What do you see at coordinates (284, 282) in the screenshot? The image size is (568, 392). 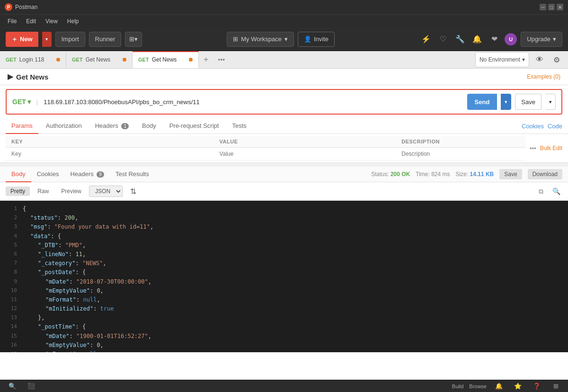 I see `json-line: 9"mDate": "2018-07-30T00:00:00",` at bounding box center [284, 282].